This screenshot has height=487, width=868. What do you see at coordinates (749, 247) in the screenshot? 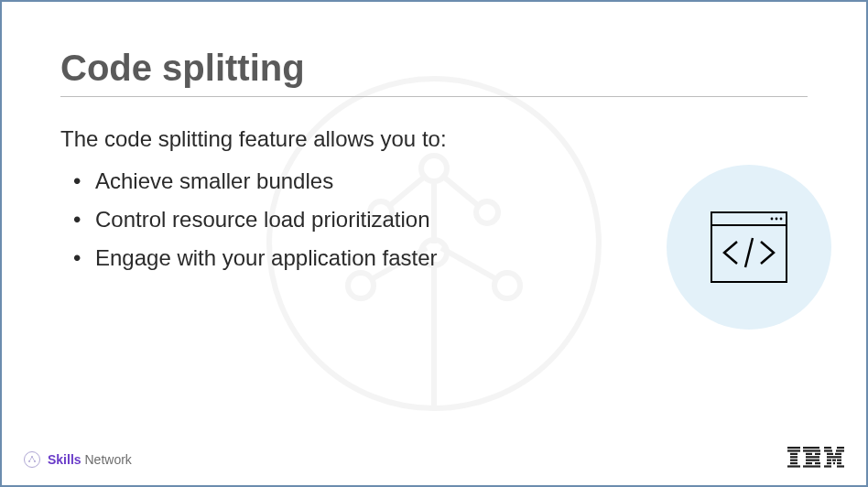
I see `code-window-icon` at bounding box center [749, 247].